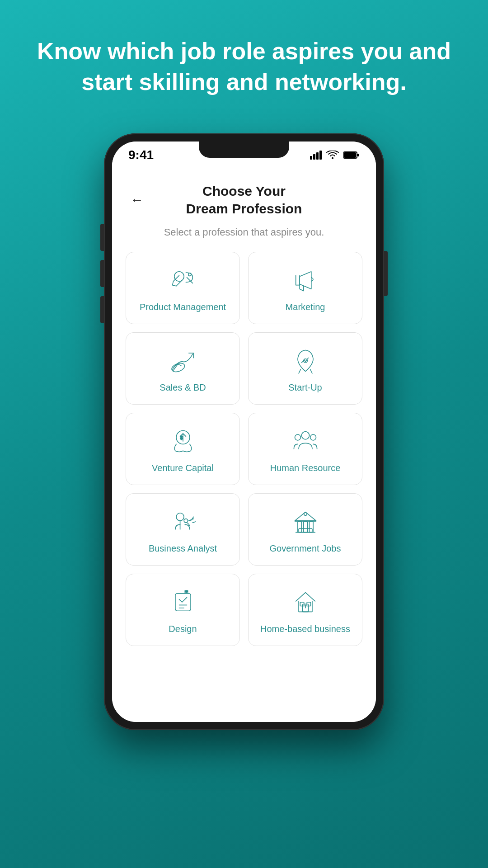  What do you see at coordinates (183, 449) in the screenshot?
I see `profession-card-venture-capital: $ Venture Capital` at bounding box center [183, 449].